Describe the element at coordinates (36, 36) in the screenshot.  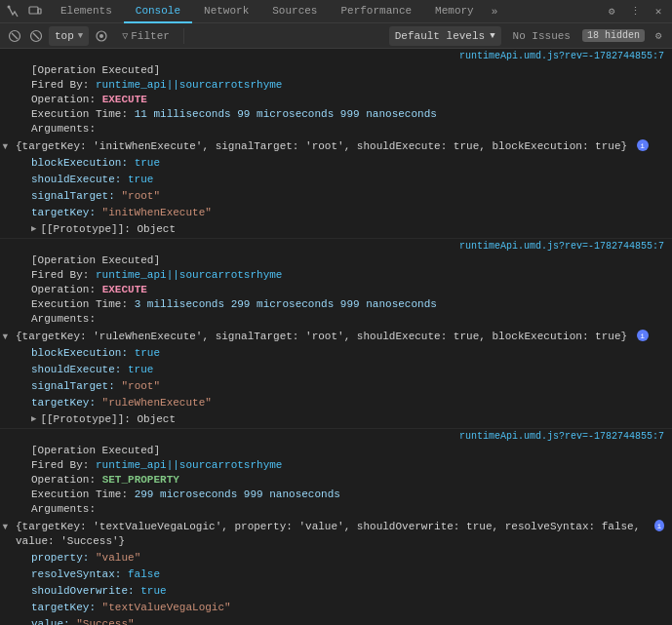
I see `pause-on-exceptions-icon` at that location.